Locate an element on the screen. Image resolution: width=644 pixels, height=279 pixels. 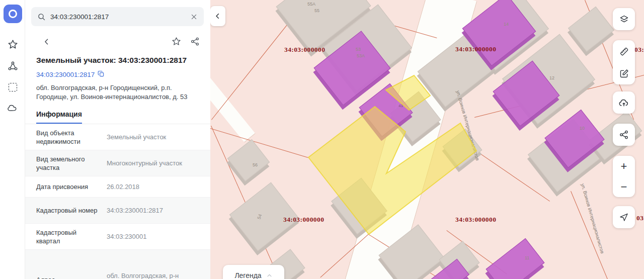
oks-building is located at coordinates (515, 258).